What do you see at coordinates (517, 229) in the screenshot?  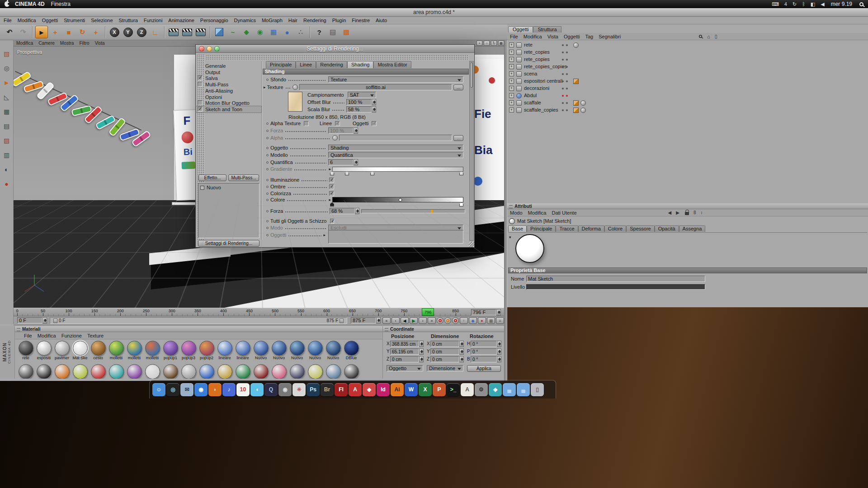 I see `attr-tab-base: Base` at bounding box center [517, 229].